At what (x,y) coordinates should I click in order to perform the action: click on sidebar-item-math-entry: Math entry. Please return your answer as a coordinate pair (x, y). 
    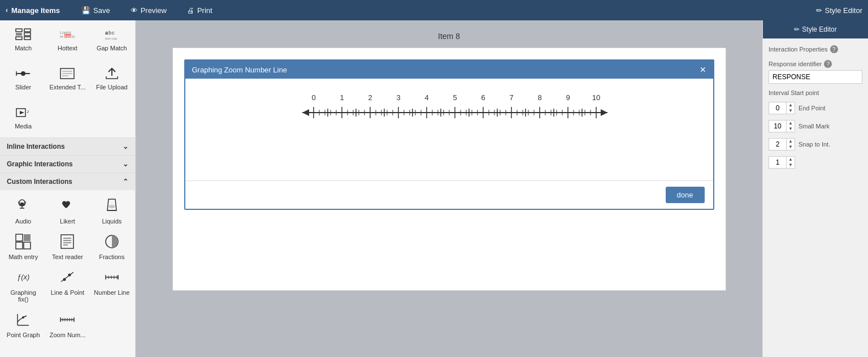
    Looking at the image, I should click on (23, 247).